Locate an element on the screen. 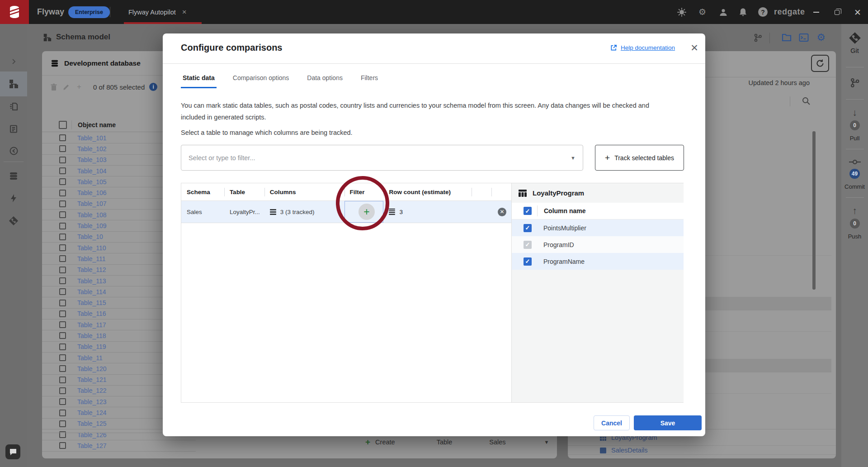  object-link: Table_105 is located at coordinates (92, 182).